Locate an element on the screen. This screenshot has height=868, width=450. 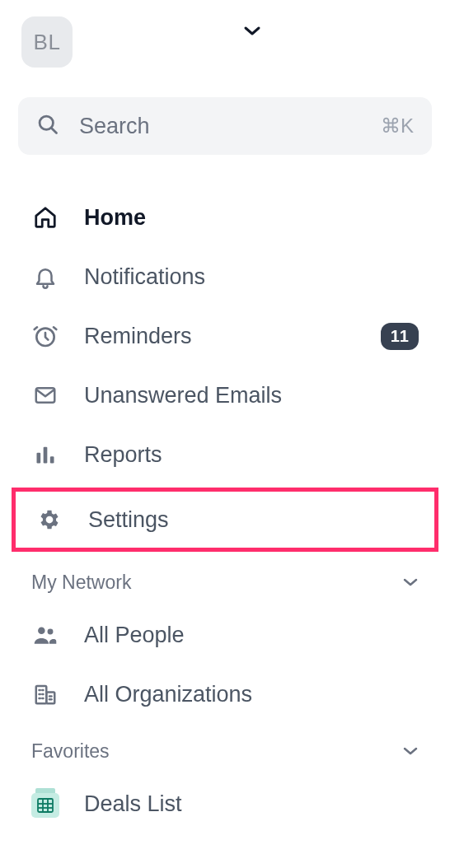
nav-unanswered-emails: Unanswered Emails is located at coordinates (225, 395).